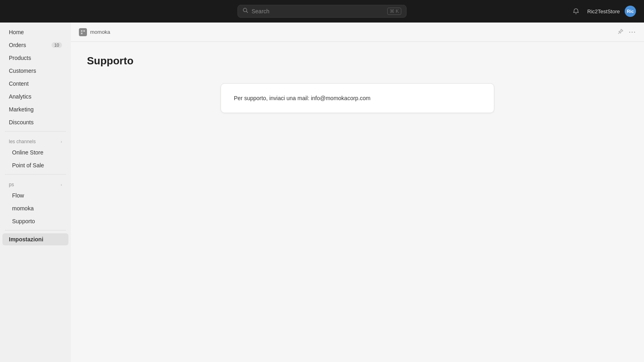  What do you see at coordinates (23, 71) in the screenshot?
I see `sidebar-item-label: Customers` at bounding box center [23, 71].